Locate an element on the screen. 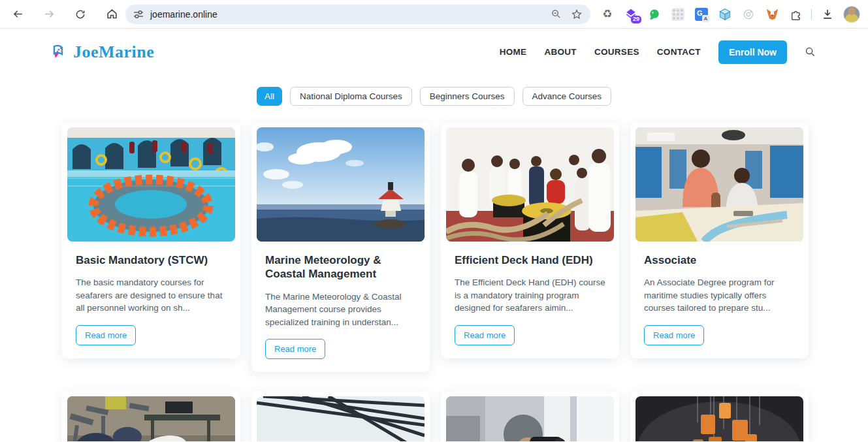 The width and height of the screenshot is (868, 442). filter-beginners: Beginners Courses is located at coordinates (468, 97).